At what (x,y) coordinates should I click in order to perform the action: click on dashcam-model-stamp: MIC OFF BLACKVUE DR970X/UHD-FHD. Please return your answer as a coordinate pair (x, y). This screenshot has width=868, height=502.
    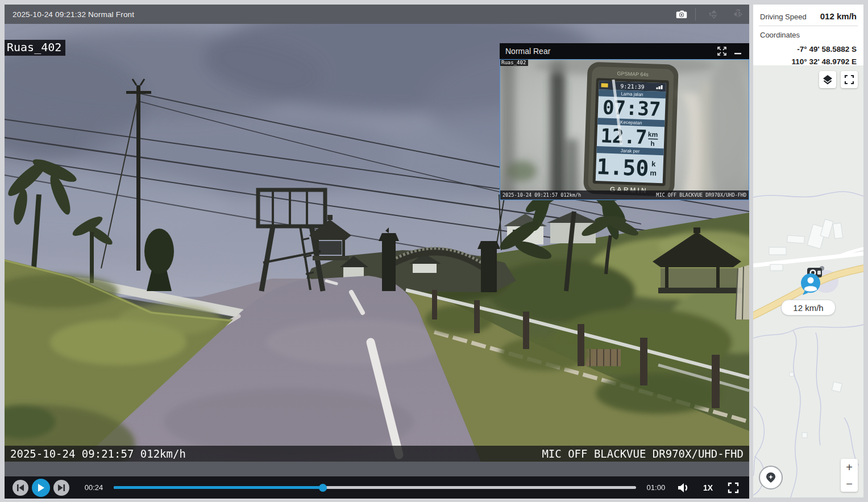
    Looking at the image, I should click on (642, 454).